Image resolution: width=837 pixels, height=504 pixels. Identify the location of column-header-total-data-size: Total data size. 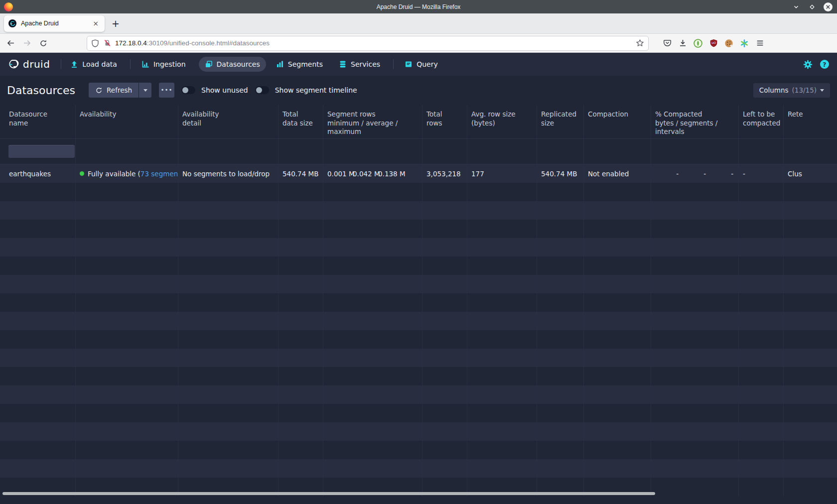
(301, 122).